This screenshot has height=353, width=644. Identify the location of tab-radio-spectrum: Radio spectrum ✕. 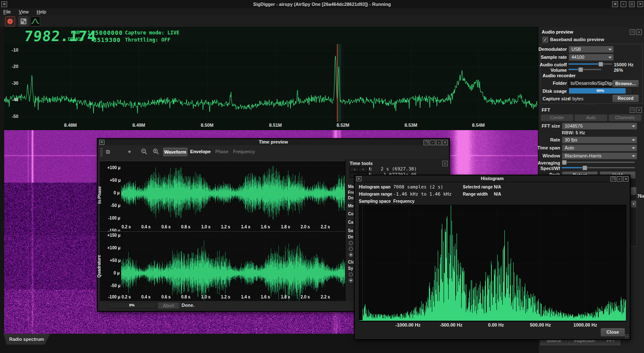
(27, 339).